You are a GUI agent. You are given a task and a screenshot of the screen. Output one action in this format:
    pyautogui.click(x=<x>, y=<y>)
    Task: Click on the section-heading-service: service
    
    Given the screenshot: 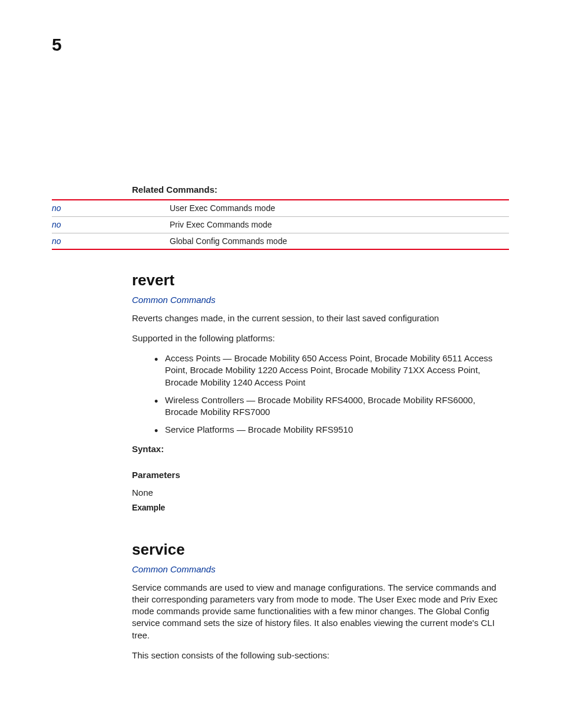 What is the action you would take?
    pyautogui.click(x=320, y=549)
    